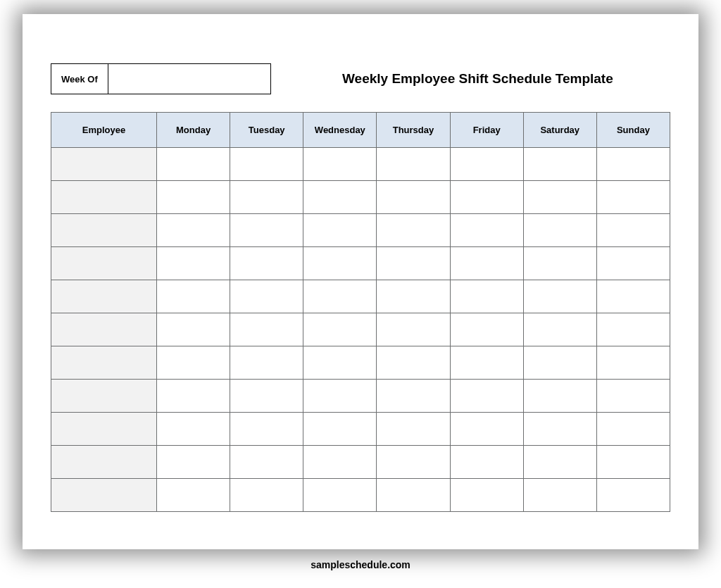 The image size is (721, 588). Describe the element at coordinates (413, 130) in the screenshot. I see `col-thursday: Thursday` at that location.